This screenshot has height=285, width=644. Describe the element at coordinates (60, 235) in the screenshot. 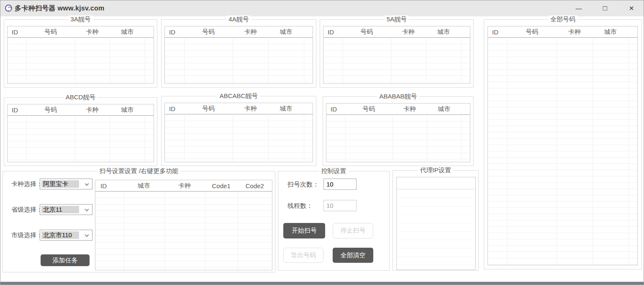

I see `city-selected-value: 北京市110` at that location.